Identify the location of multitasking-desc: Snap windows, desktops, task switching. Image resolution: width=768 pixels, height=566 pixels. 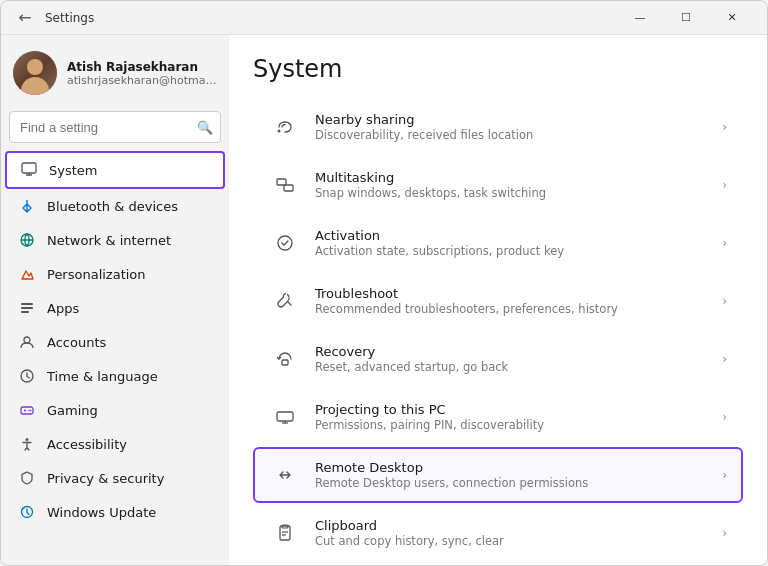
(512, 193).